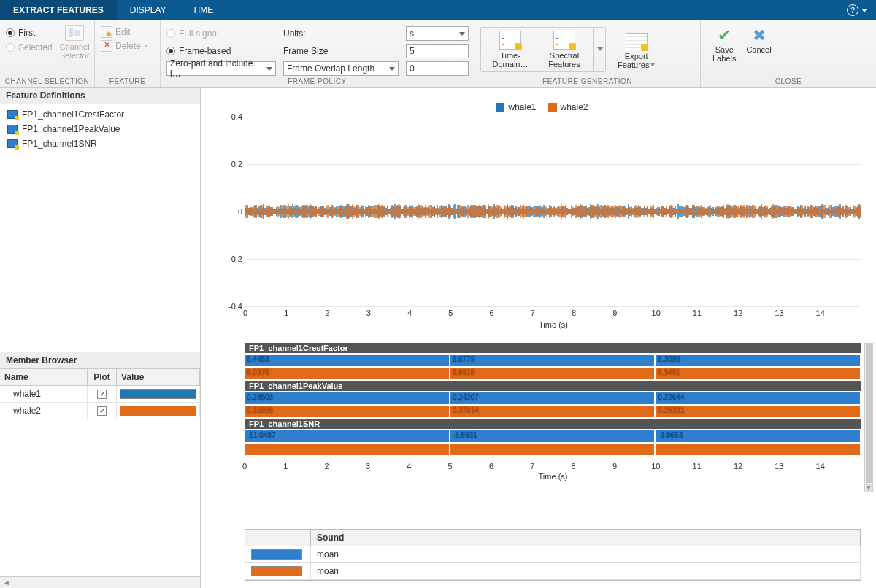  What do you see at coordinates (637, 50) in the screenshot?
I see `export-features-button: Export Features` at bounding box center [637, 50].